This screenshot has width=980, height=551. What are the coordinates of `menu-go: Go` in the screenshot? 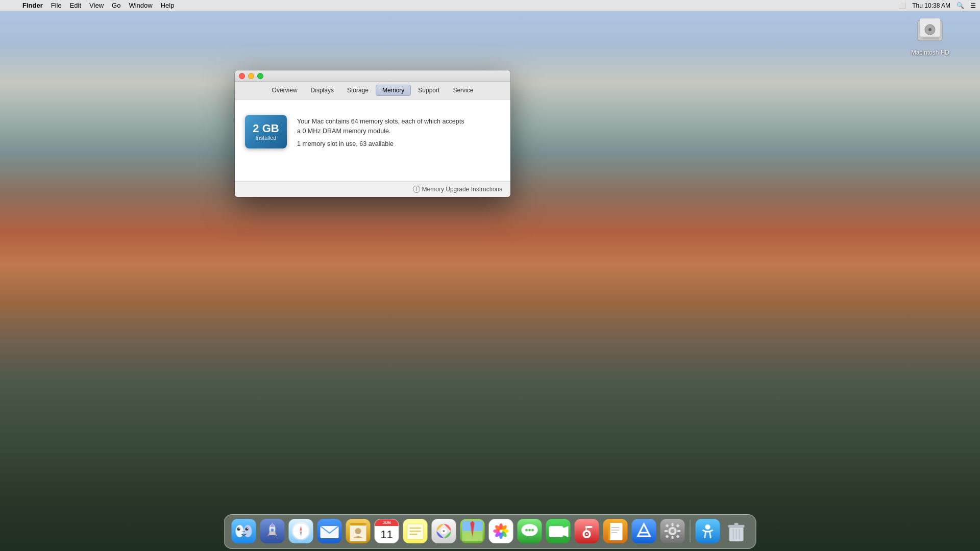 It's located at (116, 6).